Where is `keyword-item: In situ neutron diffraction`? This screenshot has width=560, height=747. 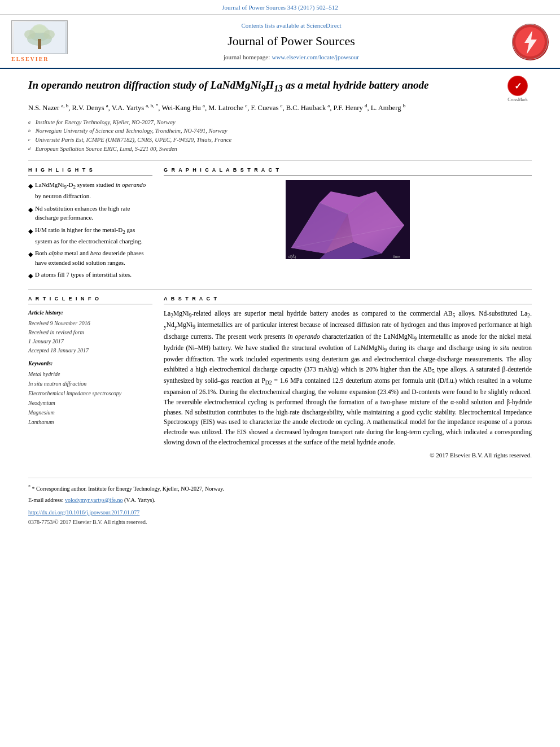 keyword-item: In situ neutron diffraction is located at coordinates (90, 384).